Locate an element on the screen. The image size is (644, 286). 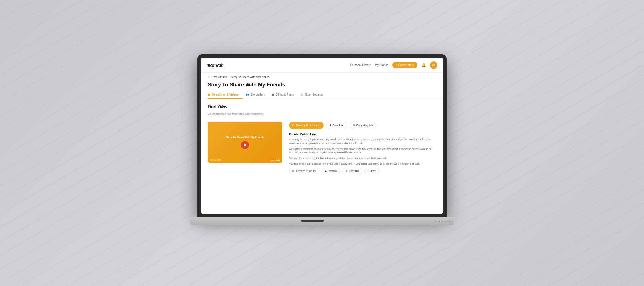
recompile-label: Recompile final video is located at coordinates (308, 125).